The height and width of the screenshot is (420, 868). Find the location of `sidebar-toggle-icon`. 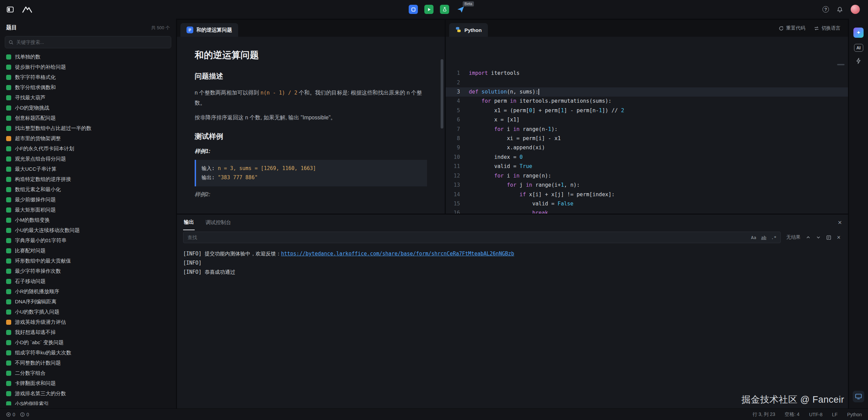

sidebar-toggle-icon is located at coordinates (10, 10).